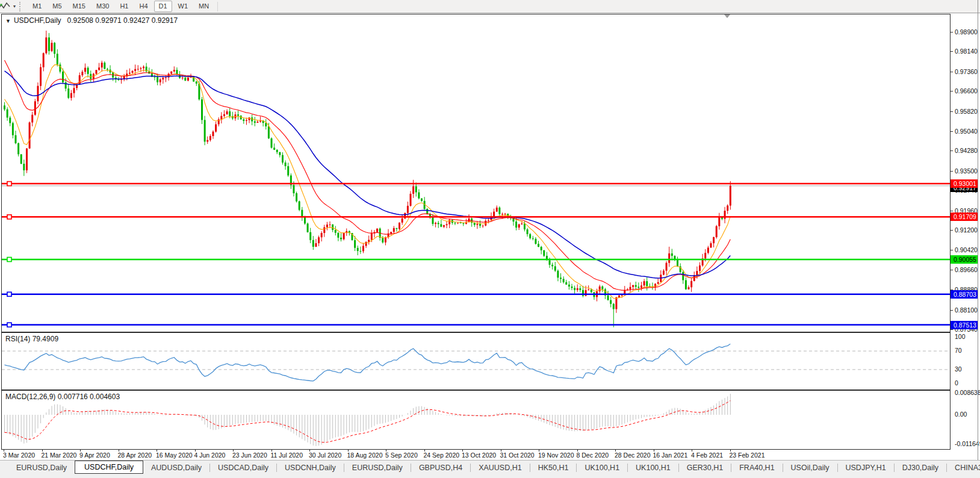  I want to click on chart-tab-dj30-daily: DJ30,Daily, so click(920, 468).